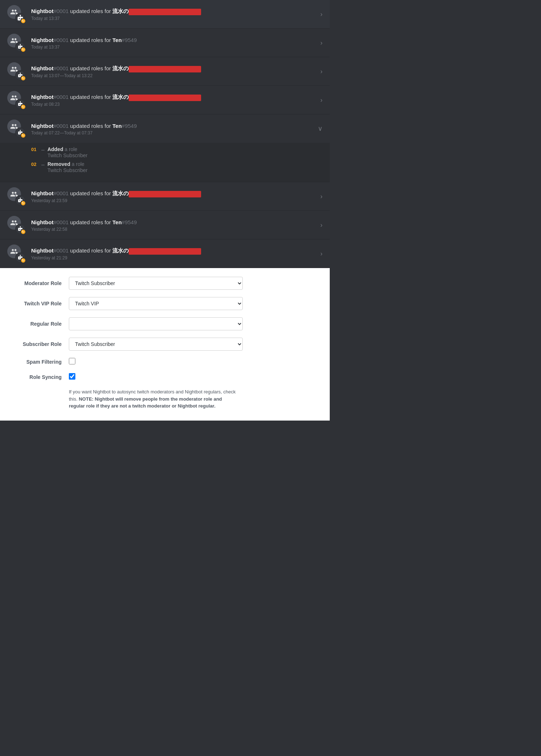 The height and width of the screenshot is (756, 541). What do you see at coordinates (156, 377) in the screenshot?
I see `role-syncing-control` at bounding box center [156, 377].